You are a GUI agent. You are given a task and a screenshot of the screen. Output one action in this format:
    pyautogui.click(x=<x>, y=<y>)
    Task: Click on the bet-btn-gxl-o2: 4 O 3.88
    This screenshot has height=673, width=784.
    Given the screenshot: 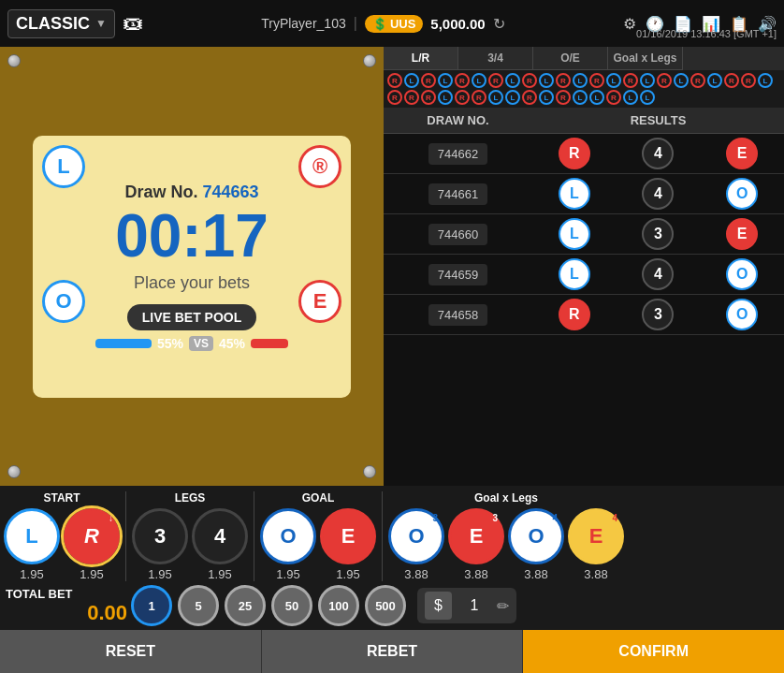 What is the action you would take?
    pyautogui.click(x=536, y=545)
    